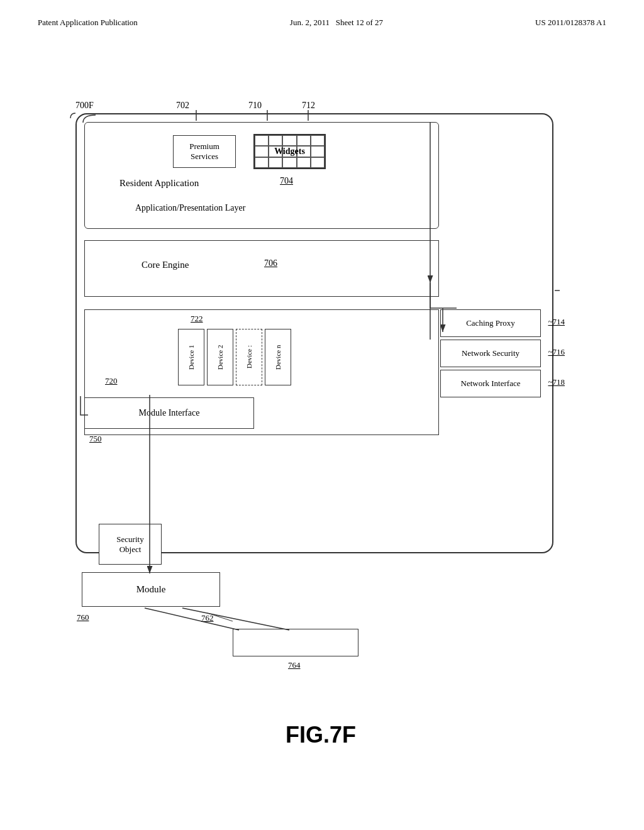 The height and width of the screenshot is (830, 644). What do you see at coordinates (491, 354) in the screenshot?
I see `right-boxes: Caching Proxy ~714 Network Security ~716…` at bounding box center [491, 354].